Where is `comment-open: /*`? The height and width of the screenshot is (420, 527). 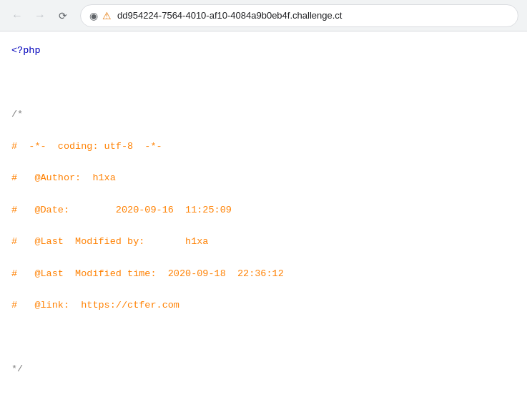
comment-open: /* is located at coordinates (263, 114).